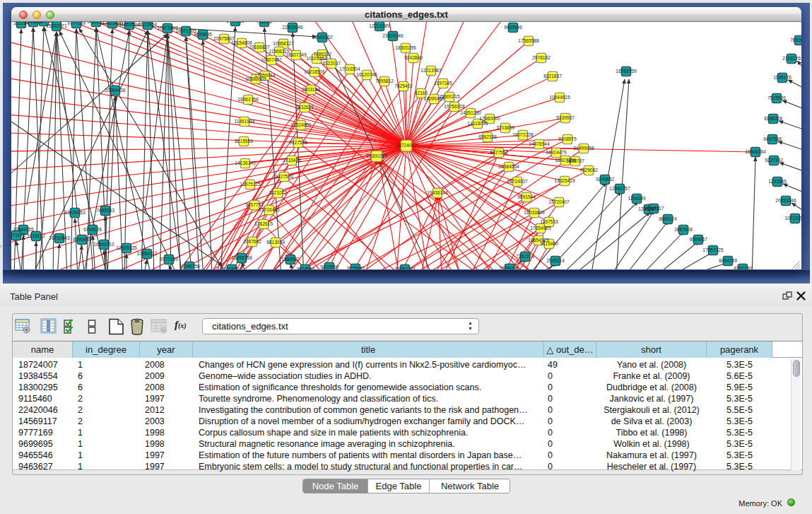 The image size is (812, 514). Describe the element at coordinates (772, 139) in the screenshot. I see `svg-text: 6497568` at that location.